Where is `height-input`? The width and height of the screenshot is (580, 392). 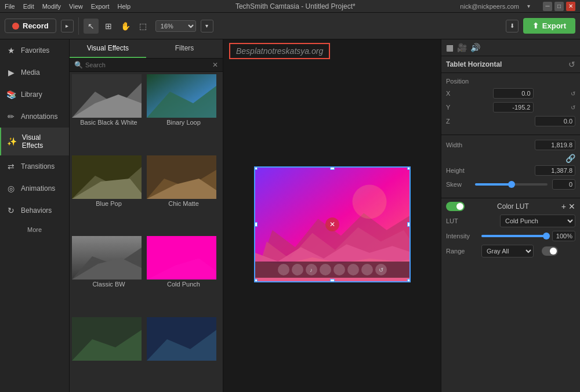
height-input is located at coordinates (555, 170).